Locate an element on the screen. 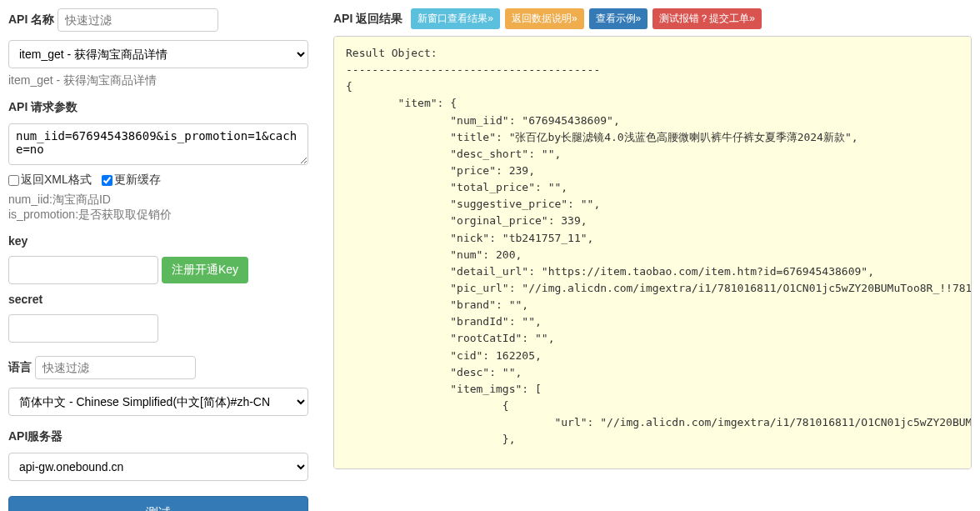  server-select: api-gw.onebound.cn is located at coordinates (158, 467).